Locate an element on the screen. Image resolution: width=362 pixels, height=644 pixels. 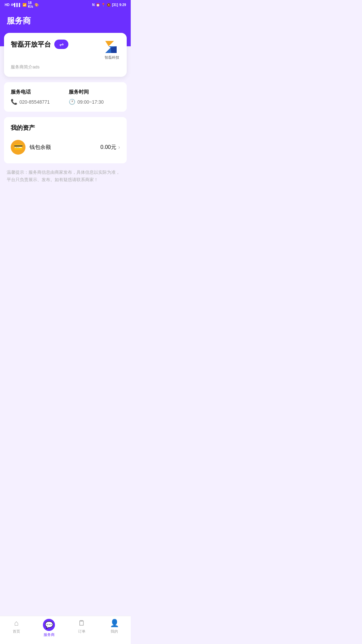
assets-section: 我的资产 💳 钱包余额 0.00元 › is located at coordinates (65, 140).